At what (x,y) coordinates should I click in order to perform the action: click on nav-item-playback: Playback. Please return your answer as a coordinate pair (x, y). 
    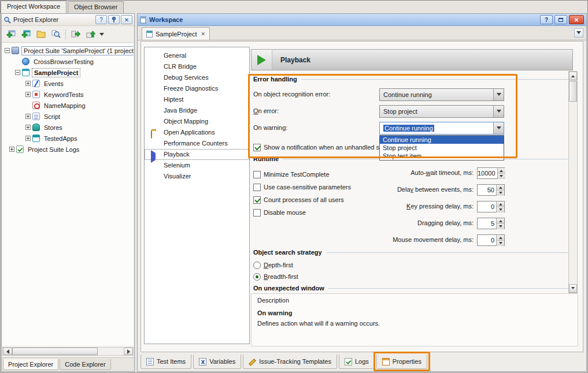
    Looking at the image, I should click on (197, 155).